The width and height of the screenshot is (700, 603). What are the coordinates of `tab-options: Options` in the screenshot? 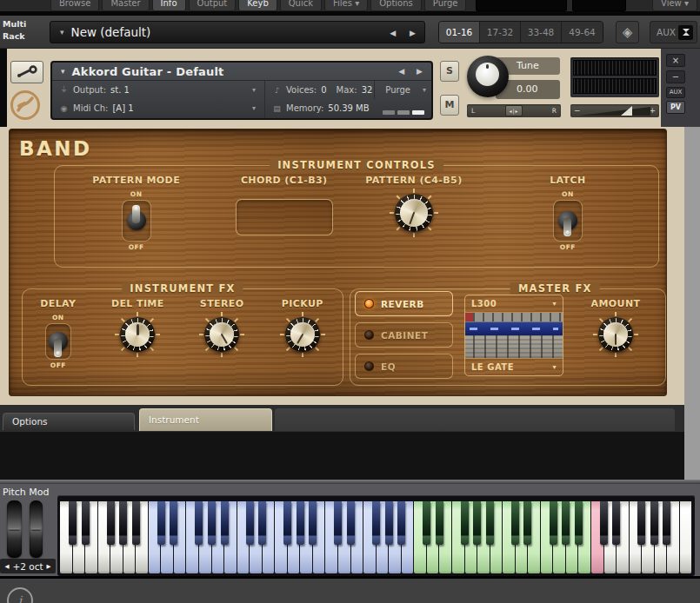 It's located at (69, 421).